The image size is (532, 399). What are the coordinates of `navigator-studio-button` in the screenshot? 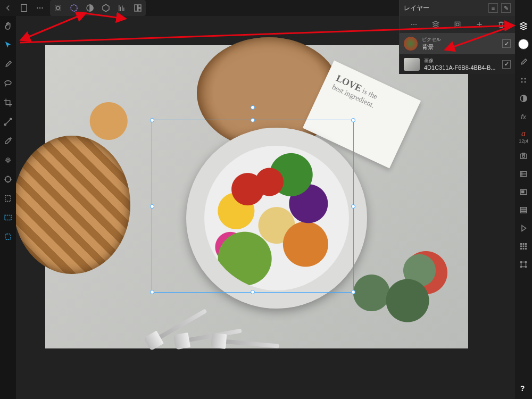 It's located at (523, 192).